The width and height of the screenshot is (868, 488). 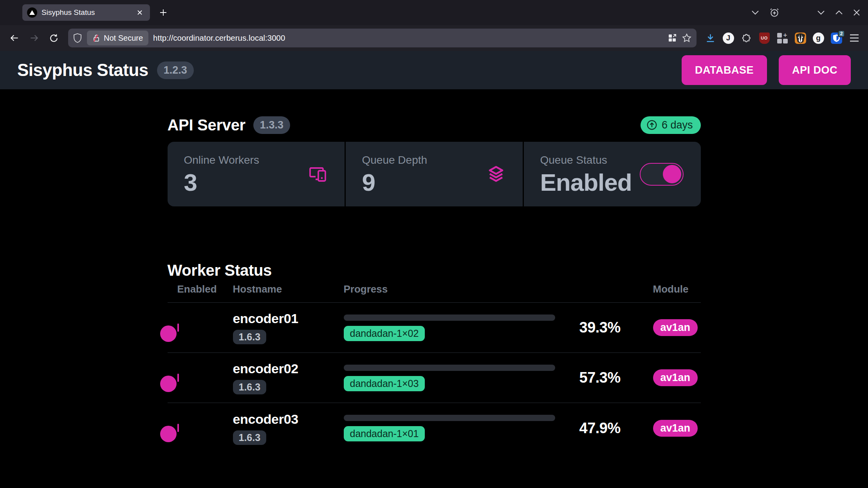 What do you see at coordinates (117, 38) in the screenshot?
I see `not-secure-chip: Not Secure` at bounding box center [117, 38].